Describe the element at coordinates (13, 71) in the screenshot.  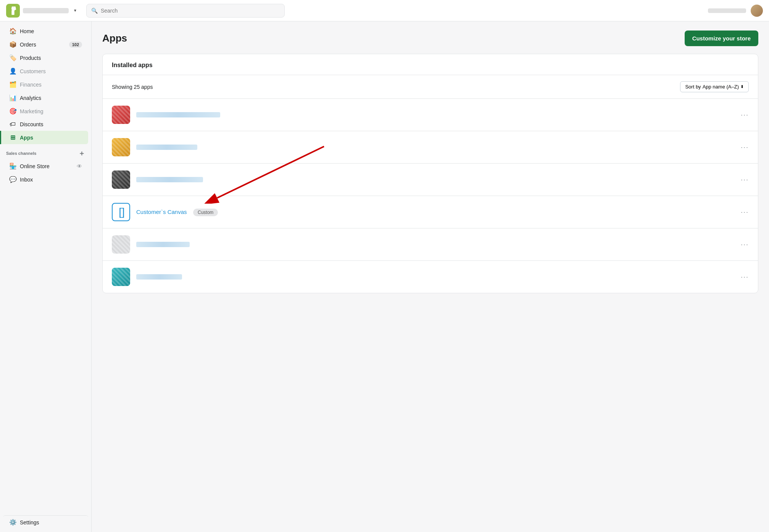
I see `customers-icon: 👤` at that location.